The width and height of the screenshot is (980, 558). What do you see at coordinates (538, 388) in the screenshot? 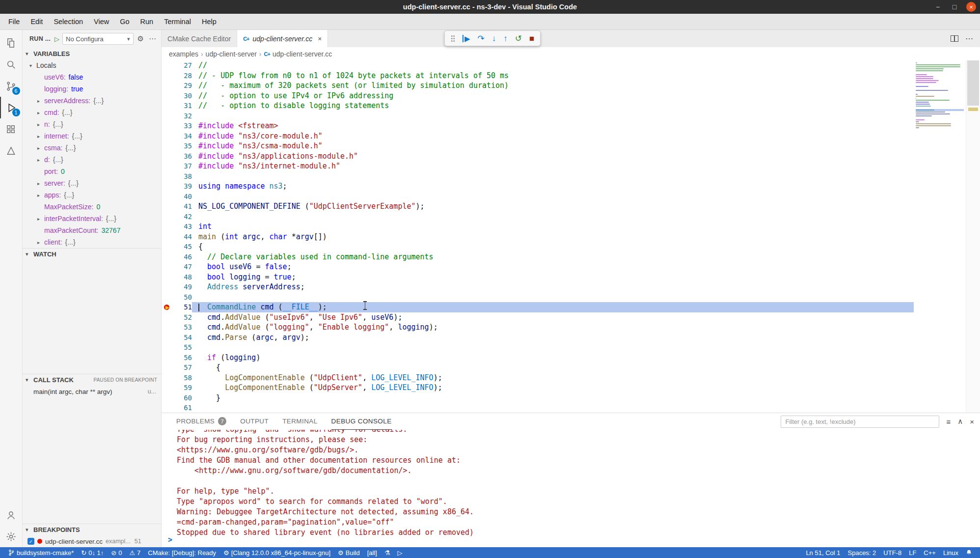
I see `code-line: 59 LogComponentEnable ("UdpServer", LOG_…` at bounding box center [538, 388].